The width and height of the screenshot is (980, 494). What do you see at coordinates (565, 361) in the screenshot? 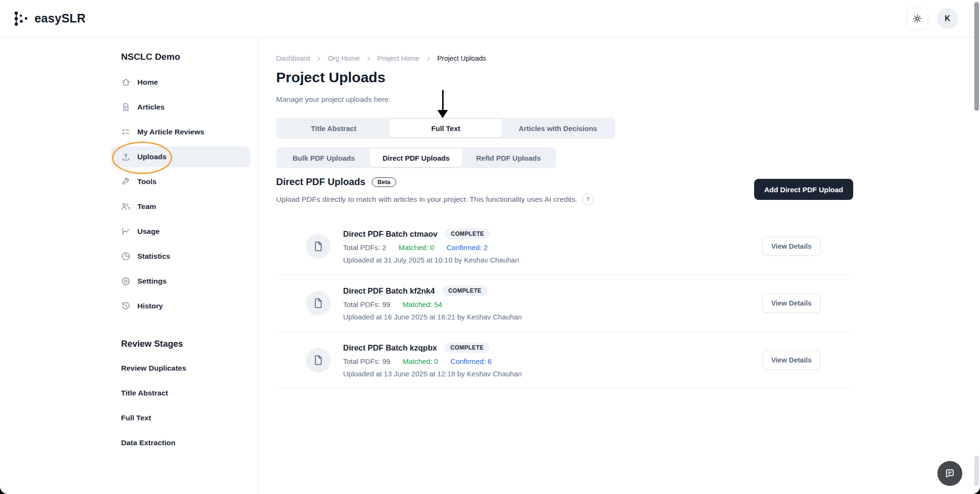
I see `batch-row: Direct PDF Batch kzqpbx COMPLETE Total P…` at bounding box center [565, 361].